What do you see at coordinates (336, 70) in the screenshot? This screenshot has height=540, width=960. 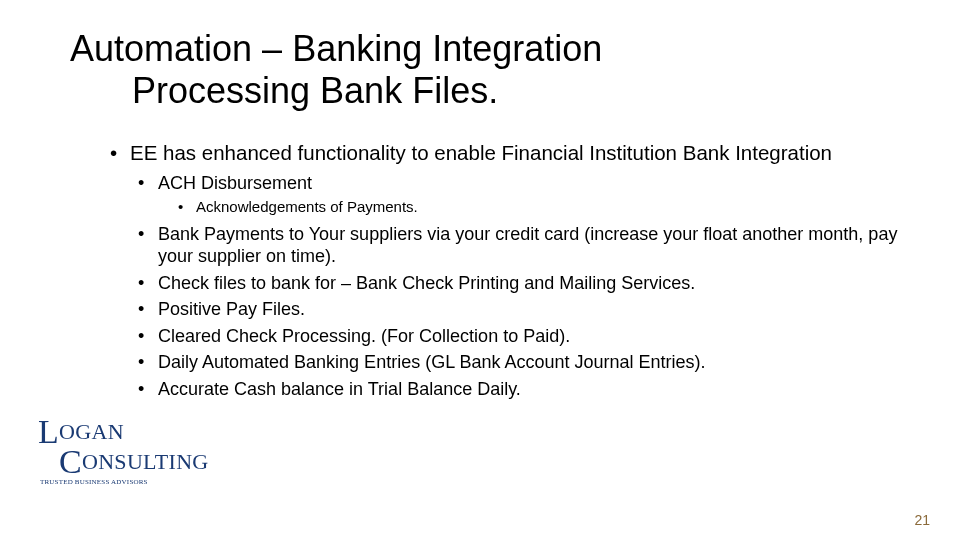 I see `slide-title: Automation – Banking Integration Process…` at bounding box center [336, 70].